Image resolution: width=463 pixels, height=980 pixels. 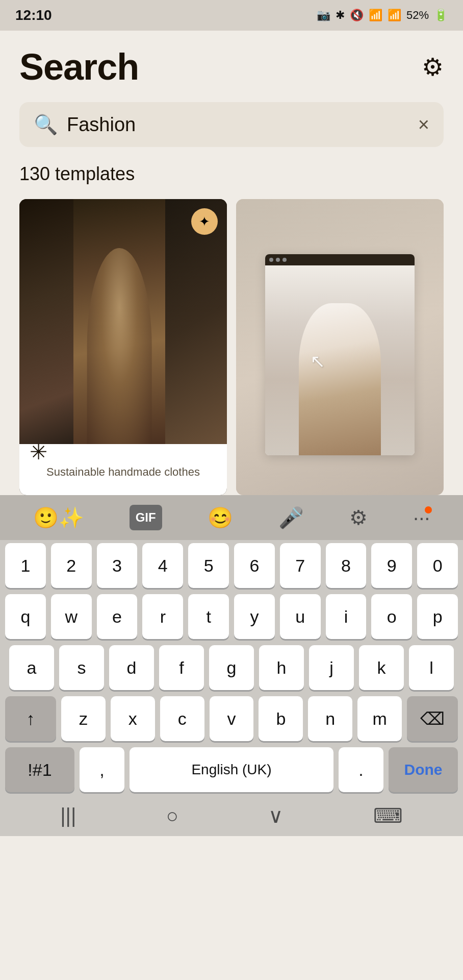 I want to click on search-bar: 🔍 ×, so click(x=232, y=125).